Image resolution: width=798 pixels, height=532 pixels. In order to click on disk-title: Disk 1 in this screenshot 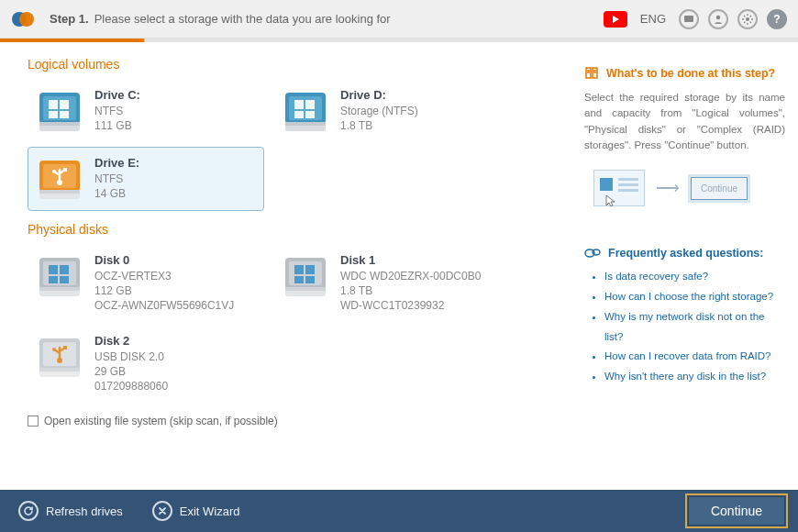, I will do `click(411, 260)`.